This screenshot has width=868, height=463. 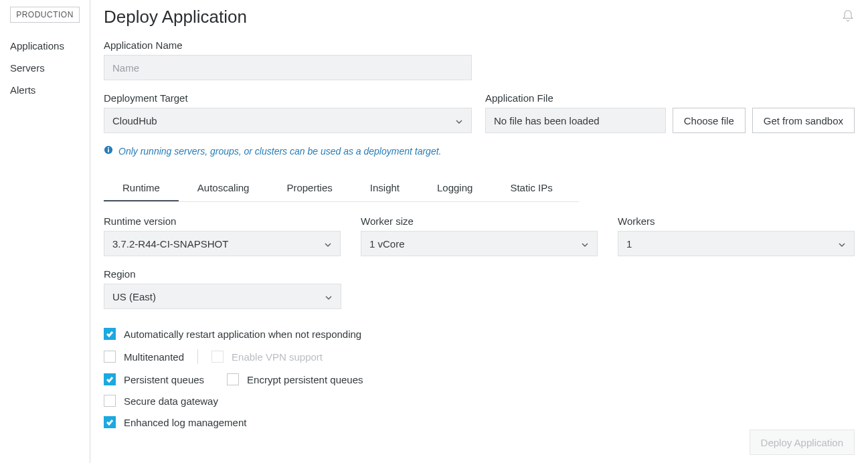 I want to click on secure-gateway-checkbox, so click(x=110, y=401).